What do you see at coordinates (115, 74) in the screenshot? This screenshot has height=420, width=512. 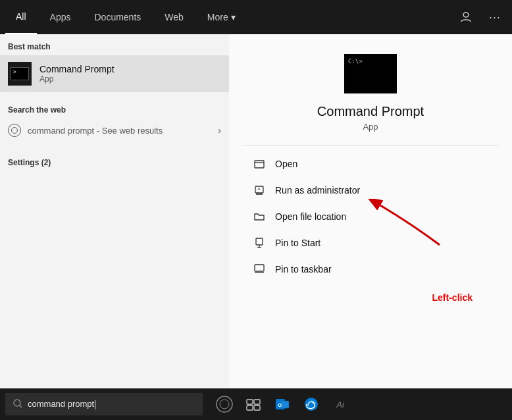 I see `best-match-item: Command Prompt App` at bounding box center [115, 74].